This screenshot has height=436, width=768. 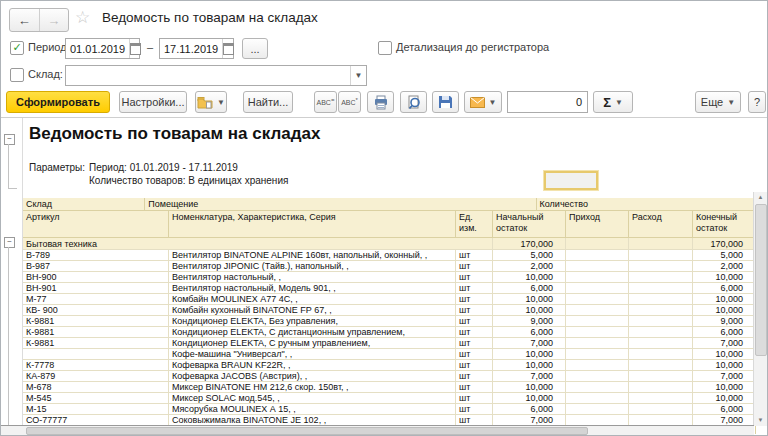 I want to click on table-row: К-9881 Кондиционер ELEKTA, С ручным упра…, so click(x=390, y=344).